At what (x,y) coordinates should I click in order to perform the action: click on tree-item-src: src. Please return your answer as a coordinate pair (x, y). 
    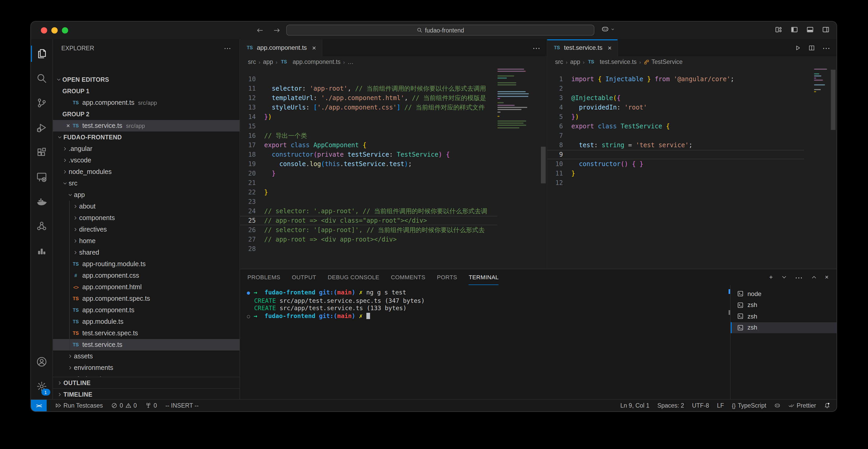
    Looking at the image, I should click on (146, 183).